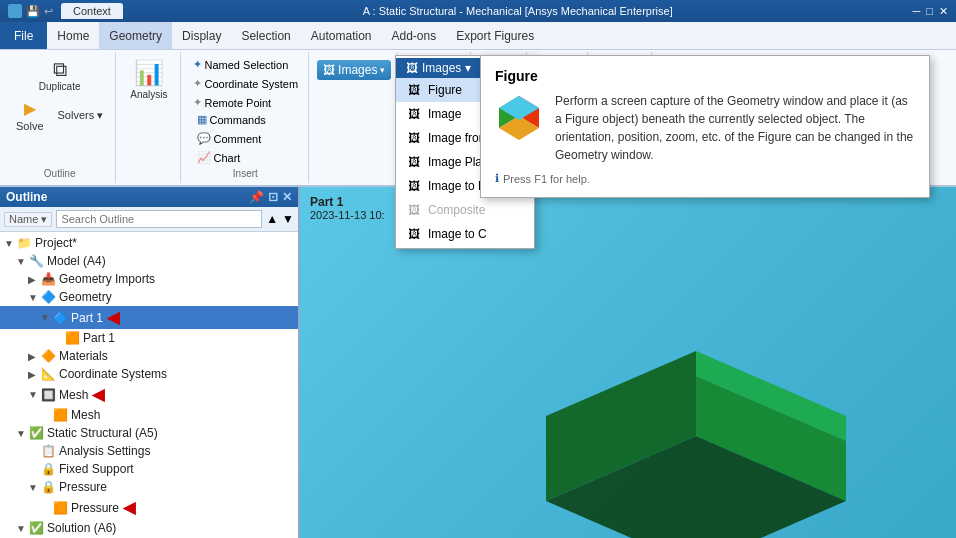 This screenshot has width=956, height=538. What do you see at coordinates (98, 394) in the screenshot?
I see `mesh-arrow: ◀` at bounding box center [98, 394].